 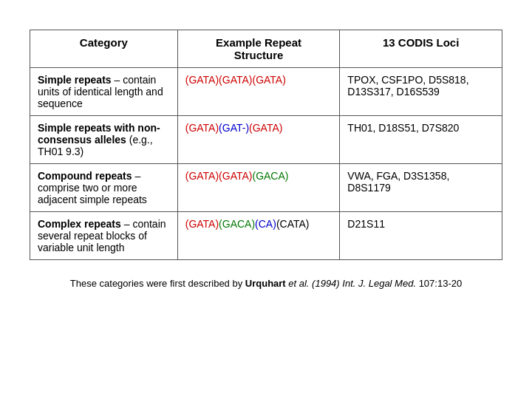 I want to click on cell-category: Compound repeats – comprise two or more …, so click(x=104, y=188).